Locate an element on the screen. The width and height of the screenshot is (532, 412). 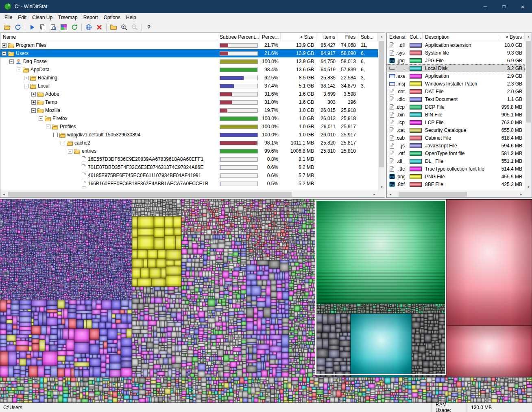
ext-column-extensi: Extensi... is located at coordinates (397, 37).